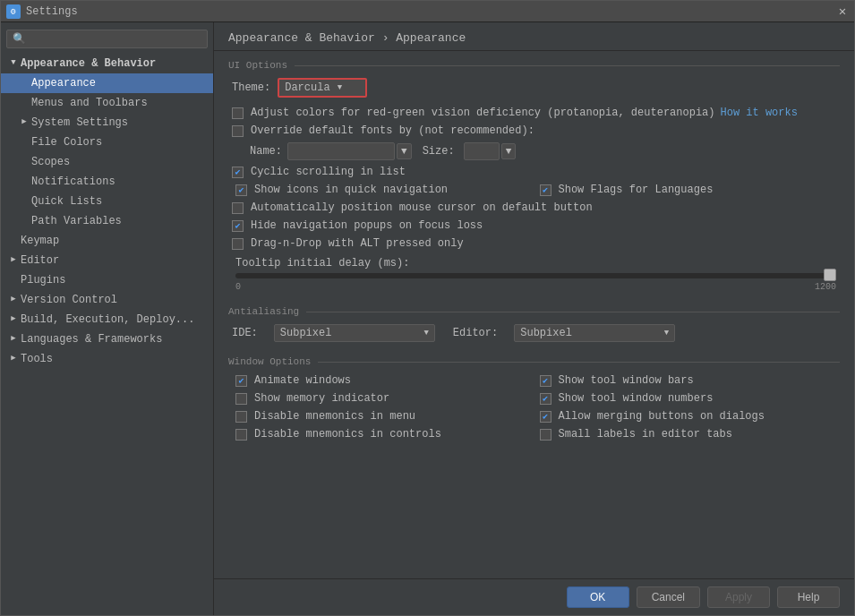 This screenshot has height=616, width=855. What do you see at coordinates (384, 381) in the screenshot?
I see `animate-col: Animate windows` at bounding box center [384, 381].